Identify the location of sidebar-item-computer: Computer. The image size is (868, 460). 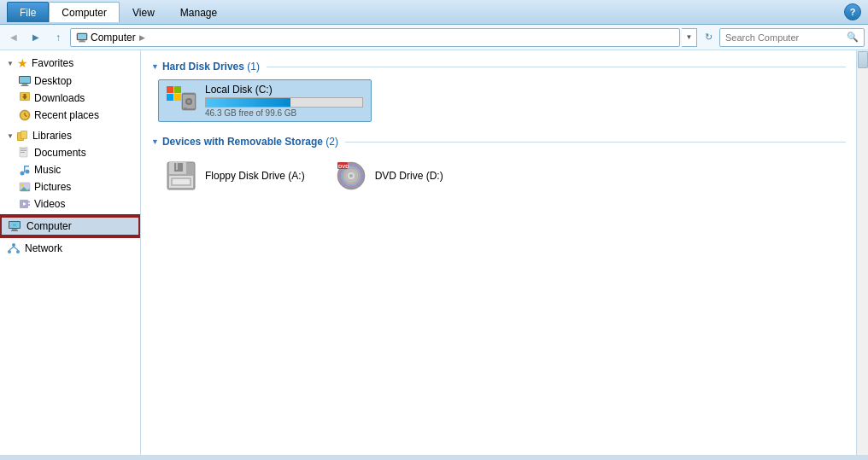
(70, 226).